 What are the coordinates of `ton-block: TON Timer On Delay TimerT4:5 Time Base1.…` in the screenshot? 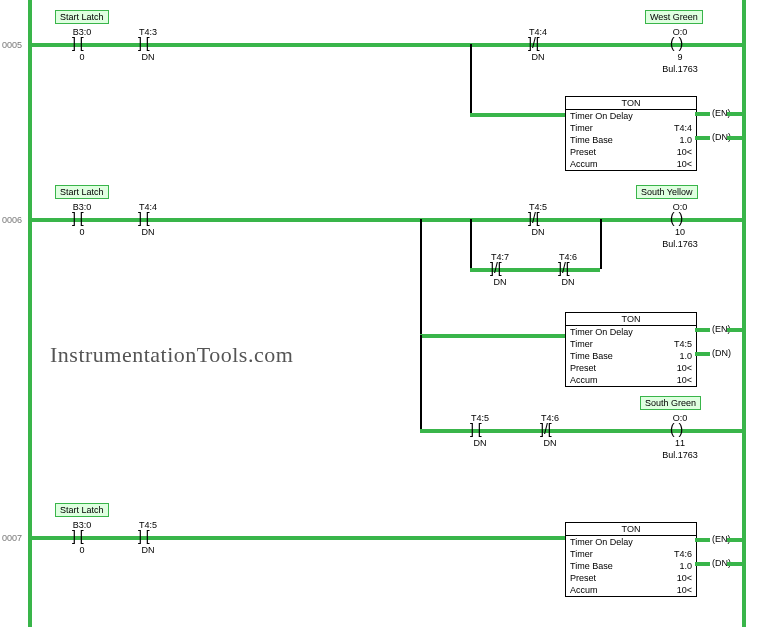 It's located at (631, 350).